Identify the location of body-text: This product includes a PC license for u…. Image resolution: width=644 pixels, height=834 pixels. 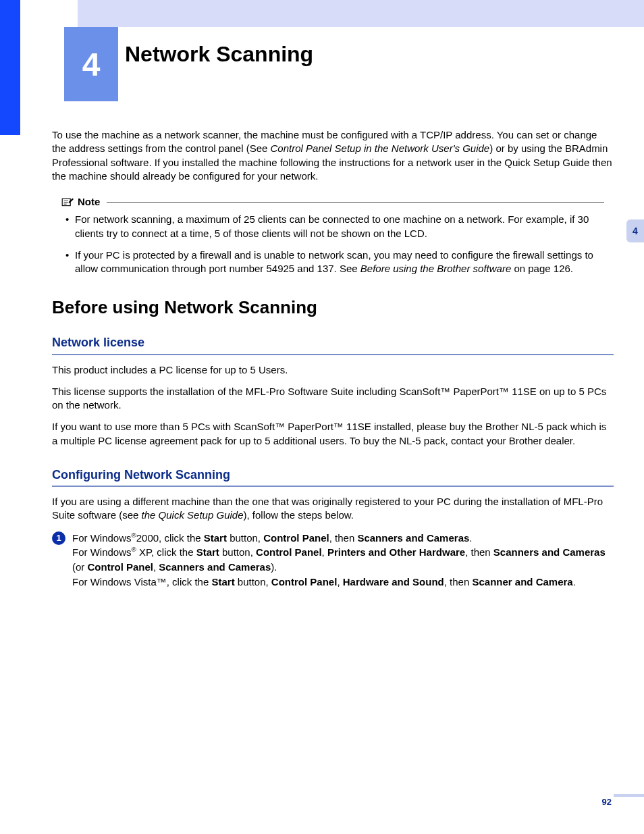
(333, 370).